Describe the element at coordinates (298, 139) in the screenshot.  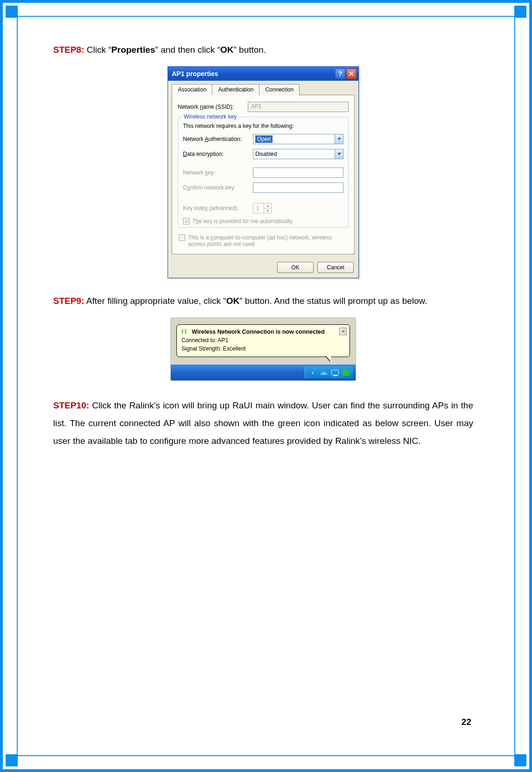
I see `auth-combo: Open` at that location.